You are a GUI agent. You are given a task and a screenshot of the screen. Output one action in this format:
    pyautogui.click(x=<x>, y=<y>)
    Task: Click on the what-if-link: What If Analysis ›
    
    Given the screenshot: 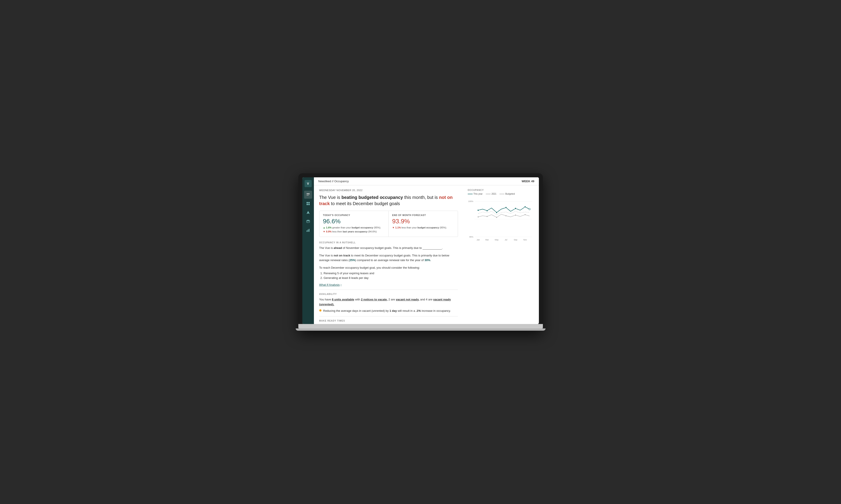 What is the action you would take?
    pyautogui.click(x=389, y=285)
    